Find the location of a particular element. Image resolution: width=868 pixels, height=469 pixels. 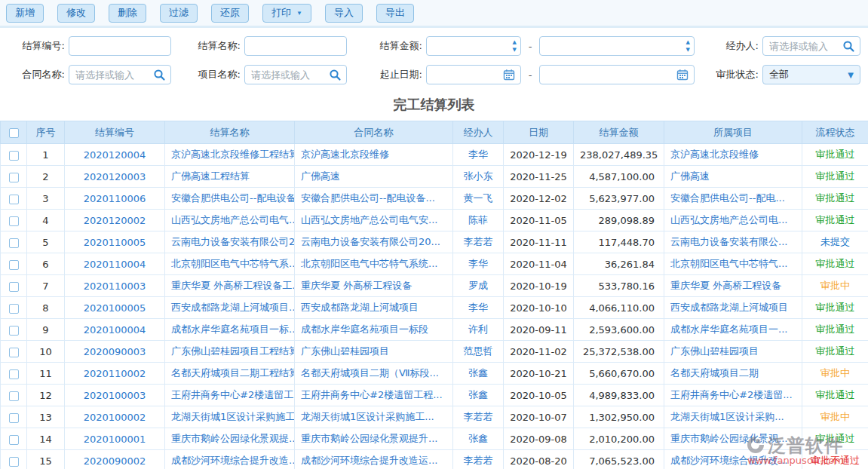

contract-name-link: 山西弘文房地产总公司电气安... is located at coordinates (370, 220).